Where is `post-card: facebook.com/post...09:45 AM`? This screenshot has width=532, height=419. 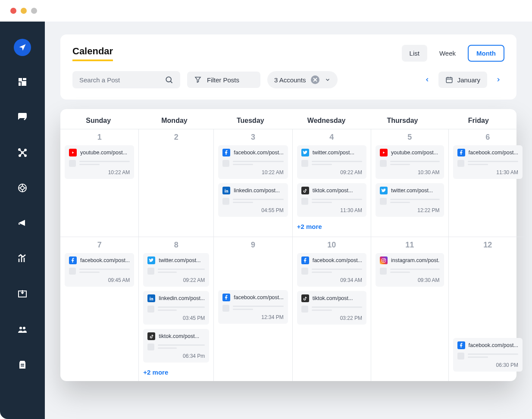
post-card: facebook.com/post...09:45 AM is located at coordinates (99, 270).